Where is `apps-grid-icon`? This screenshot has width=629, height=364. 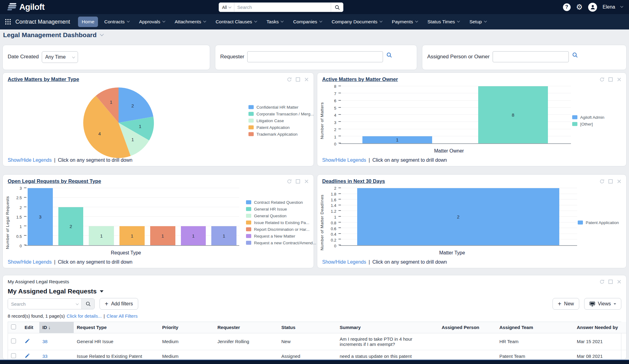 apps-grid-icon is located at coordinates (8, 22).